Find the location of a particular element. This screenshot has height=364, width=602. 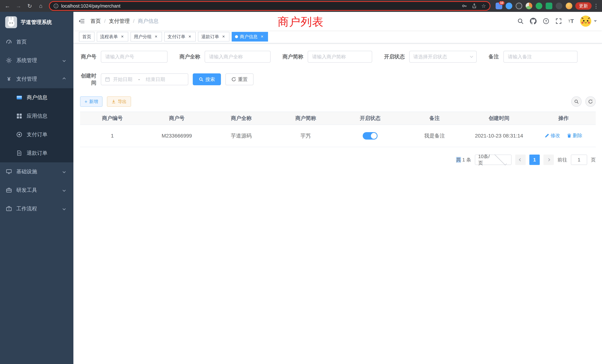

sidebar-item-home: 首页 is located at coordinates (37, 42).